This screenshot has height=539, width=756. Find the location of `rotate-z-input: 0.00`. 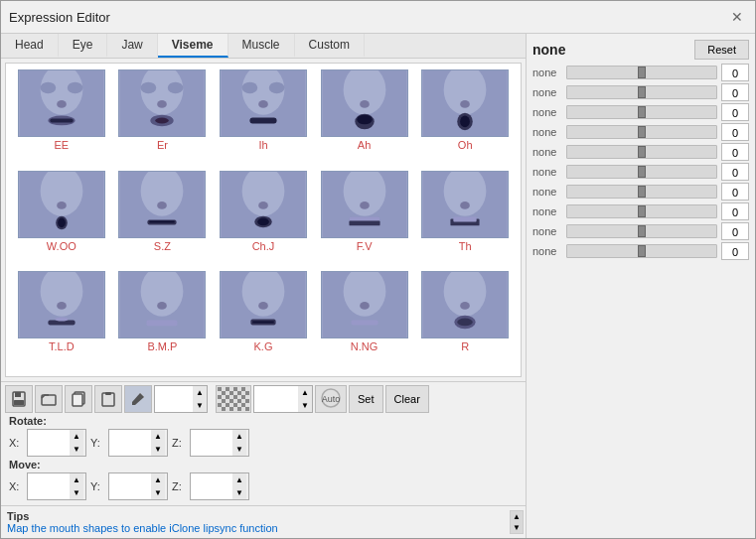

rotate-z-input: 0.00 is located at coordinates (212, 443).